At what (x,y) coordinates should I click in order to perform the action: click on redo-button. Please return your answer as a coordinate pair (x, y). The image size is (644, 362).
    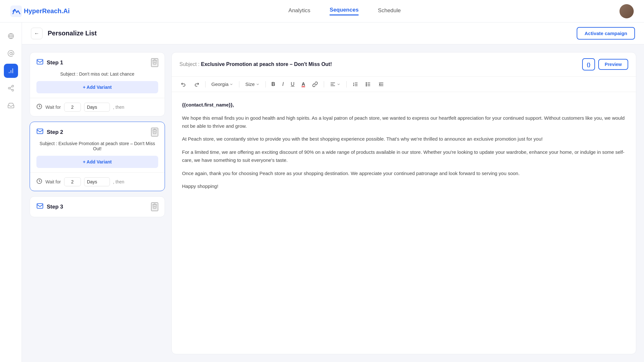
    Looking at the image, I should click on (197, 84).